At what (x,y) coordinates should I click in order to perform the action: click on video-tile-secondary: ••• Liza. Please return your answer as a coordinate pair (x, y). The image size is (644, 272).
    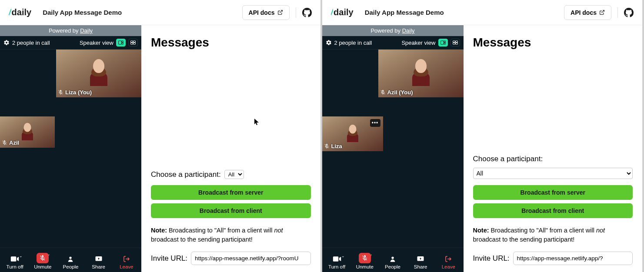
    Looking at the image, I should click on (353, 134).